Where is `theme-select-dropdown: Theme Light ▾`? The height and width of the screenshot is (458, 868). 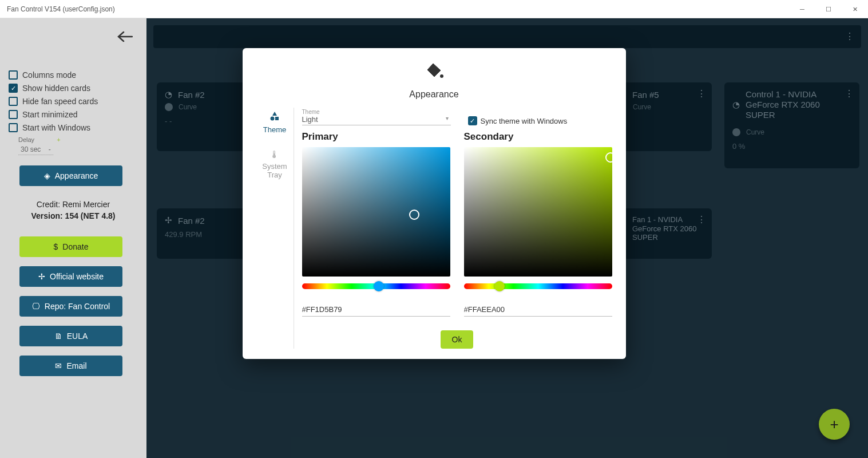
theme-select-dropdown: Theme Light ▾ is located at coordinates (376, 117).